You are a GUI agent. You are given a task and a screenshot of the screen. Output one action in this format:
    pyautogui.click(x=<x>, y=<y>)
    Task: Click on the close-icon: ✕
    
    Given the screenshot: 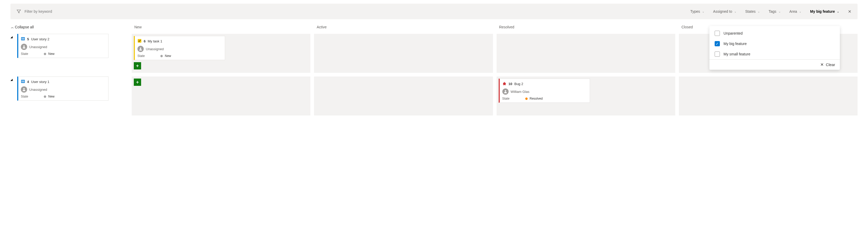 What is the action you would take?
    pyautogui.click(x=822, y=65)
    